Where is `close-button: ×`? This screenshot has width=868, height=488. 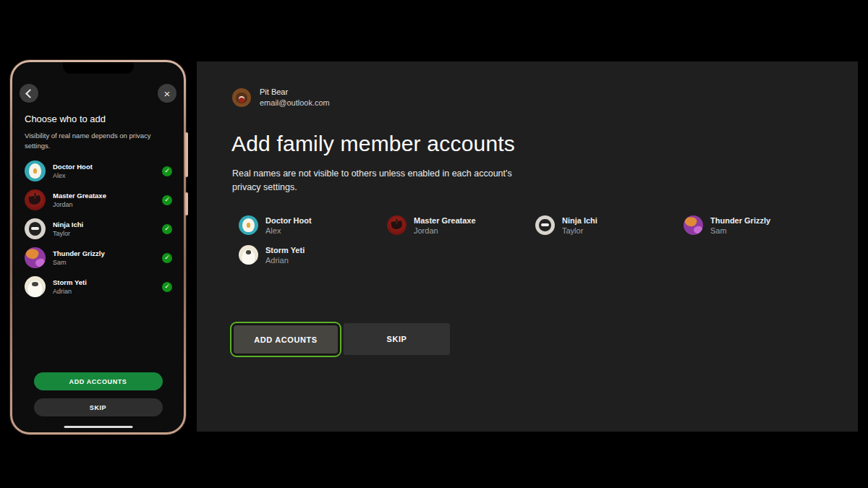
close-button: × is located at coordinates (167, 93).